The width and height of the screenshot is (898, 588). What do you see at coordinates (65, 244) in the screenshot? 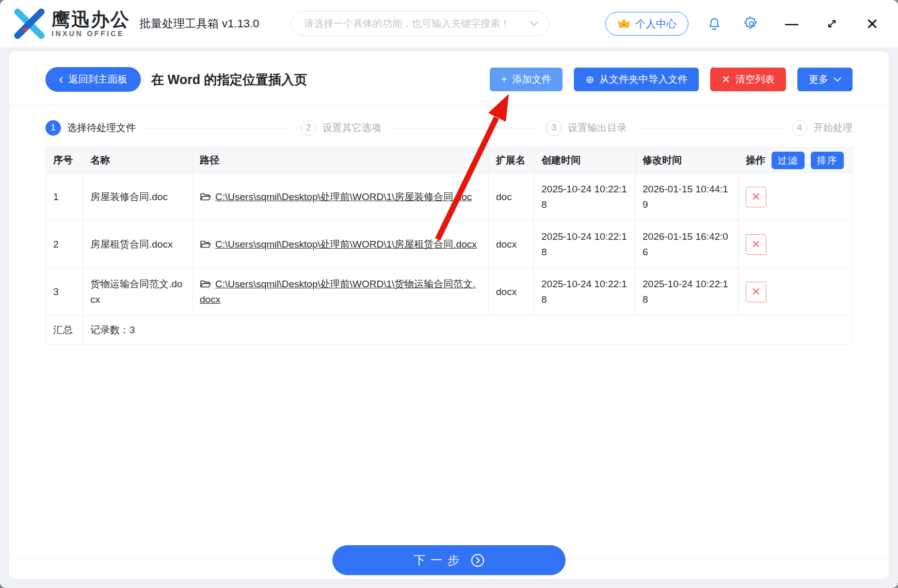
I see `cell-index: 2` at bounding box center [65, 244].